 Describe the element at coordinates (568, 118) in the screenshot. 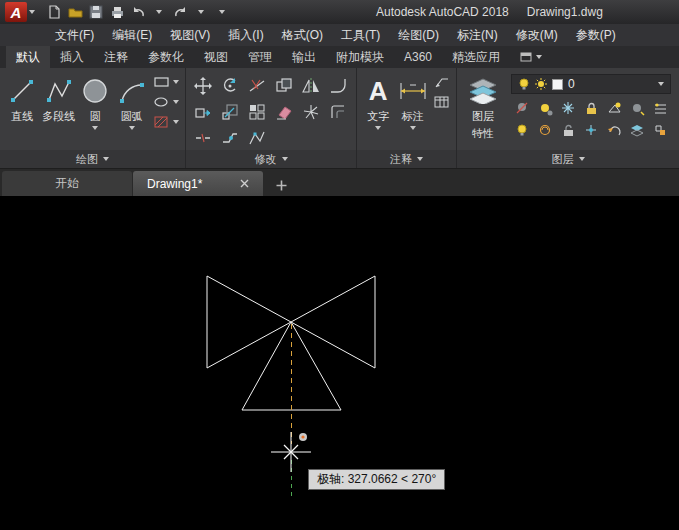

I see `panel-layers: 图层 特性 0` at that location.